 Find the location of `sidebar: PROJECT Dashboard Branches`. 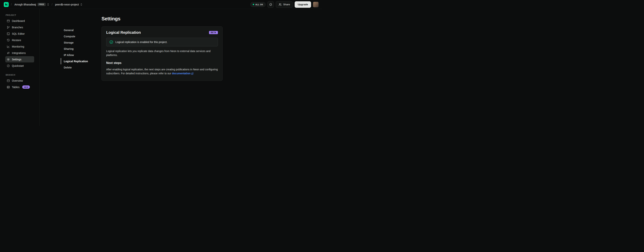

sidebar: PROJECT Dashboard Branches is located at coordinates (20, 68).